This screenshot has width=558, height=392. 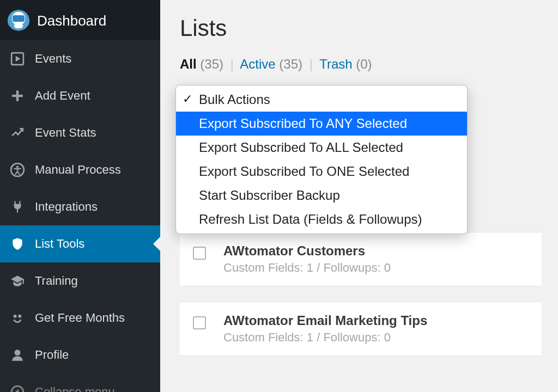 I want to click on avatar-logo-icon, so click(x=19, y=21).